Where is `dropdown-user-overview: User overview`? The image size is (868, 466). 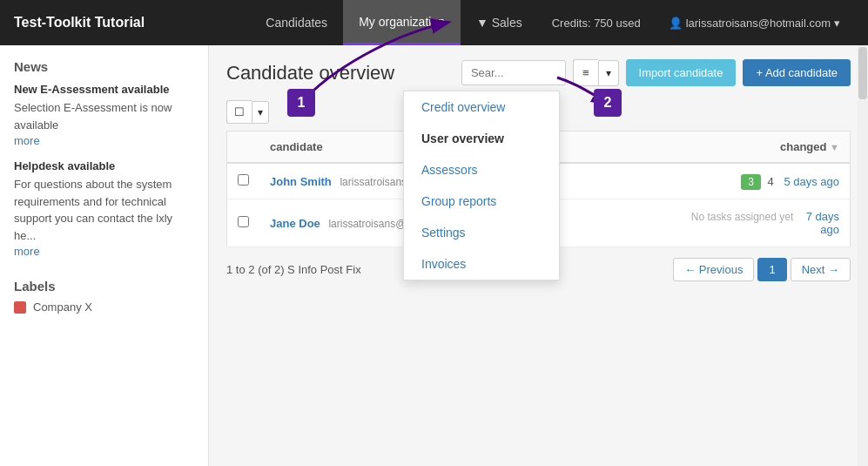 dropdown-user-overview: User overview is located at coordinates (481, 138).